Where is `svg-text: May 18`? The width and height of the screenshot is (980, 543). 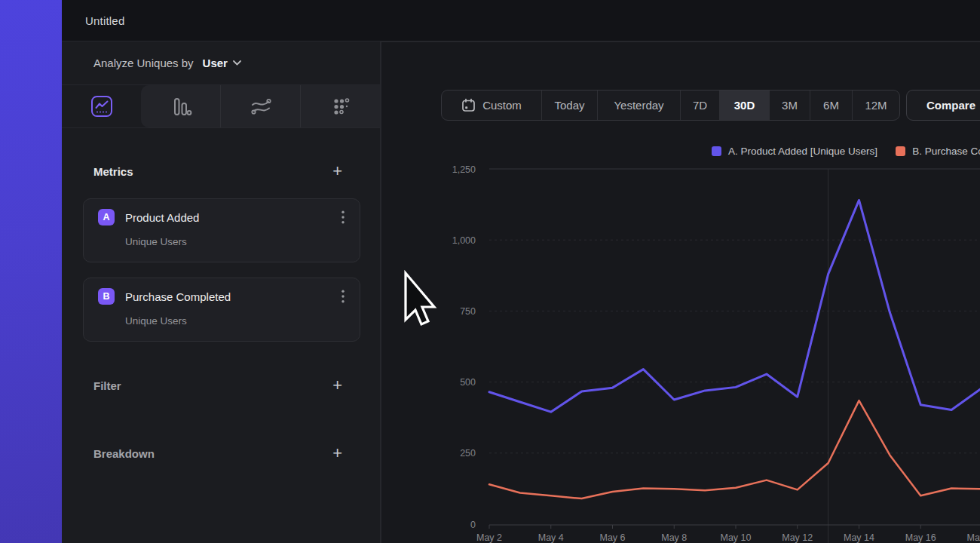
svg-text: May 18 is located at coordinates (974, 538).